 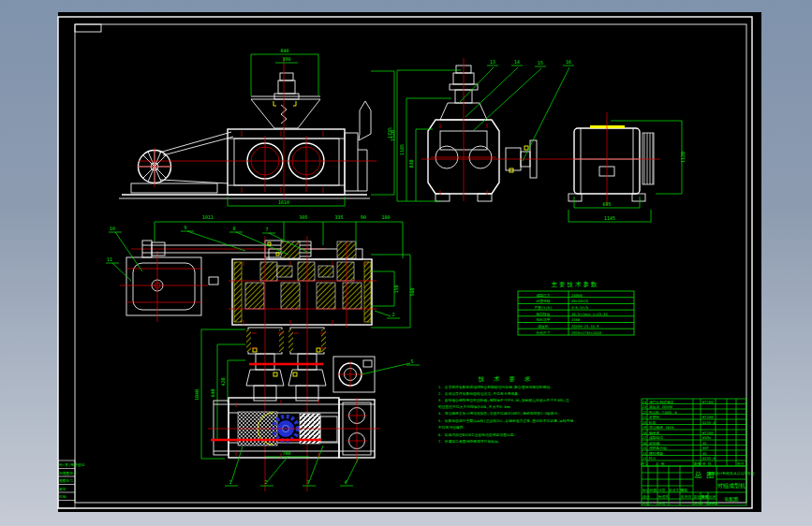 I want to click on balloon-2: 2, so click(x=393, y=314).